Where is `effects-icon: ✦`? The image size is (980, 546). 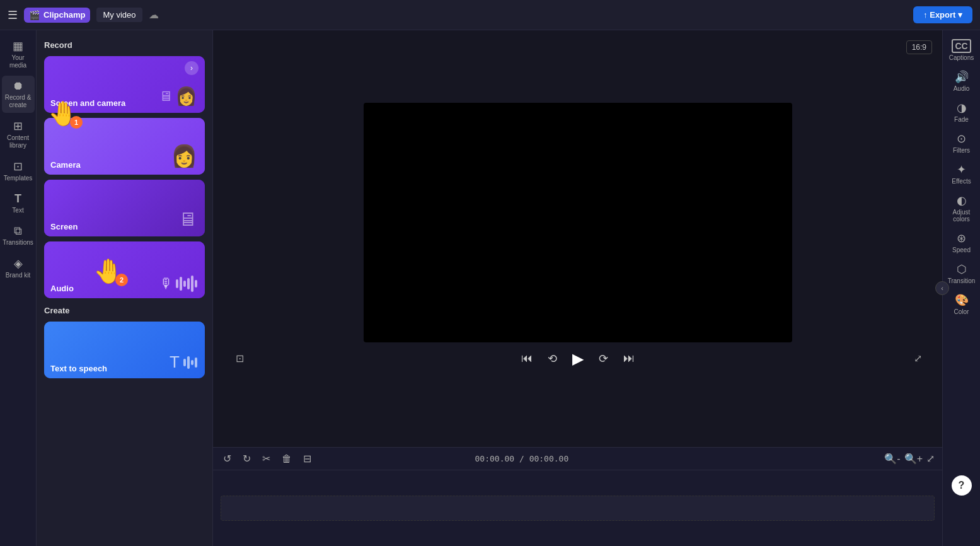
effects-icon: ✦ is located at coordinates (962, 170).